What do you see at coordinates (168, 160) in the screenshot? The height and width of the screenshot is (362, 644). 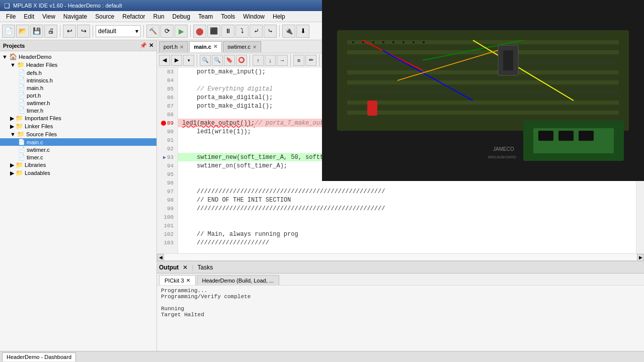 I see `line-numbers: 83 84 85 86 87 88 89 90 91 92 ▶93 94 95 …` at bounding box center [168, 160].